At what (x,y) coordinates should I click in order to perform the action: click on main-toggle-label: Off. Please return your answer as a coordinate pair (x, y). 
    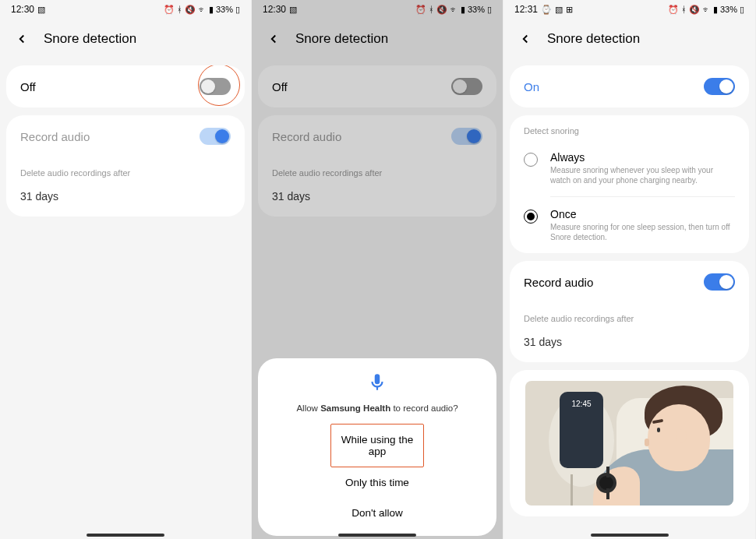
    Looking at the image, I should click on (28, 87).